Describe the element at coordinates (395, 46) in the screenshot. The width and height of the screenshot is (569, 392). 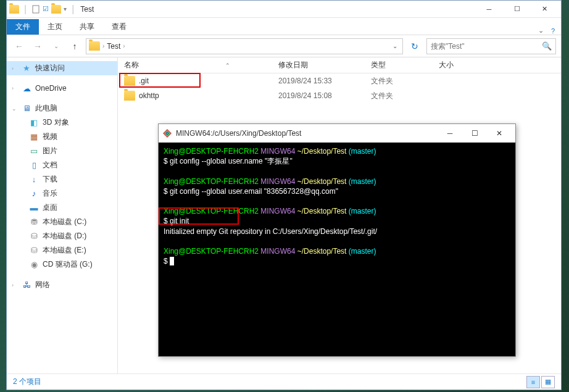
I see `breadcrumb-dropdown: ⌄` at that location.